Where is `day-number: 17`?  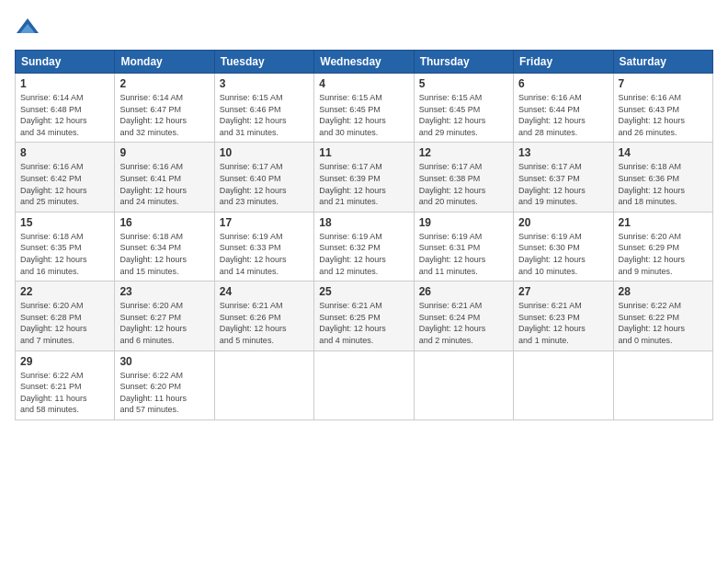
day-number: 17 is located at coordinates (265, 223).